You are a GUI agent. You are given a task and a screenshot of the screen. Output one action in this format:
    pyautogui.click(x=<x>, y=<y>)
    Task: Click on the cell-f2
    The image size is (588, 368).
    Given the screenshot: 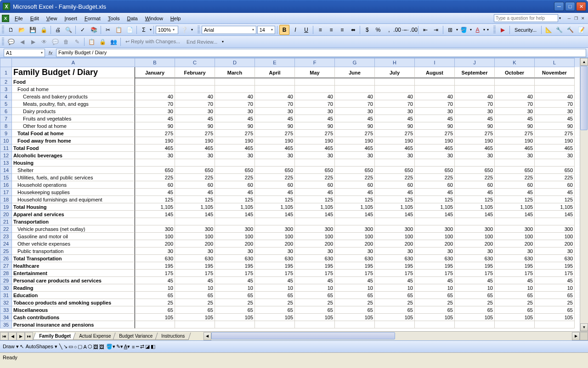 What is the action you would take?
    pyautogui.click(x=315, y=82)
    